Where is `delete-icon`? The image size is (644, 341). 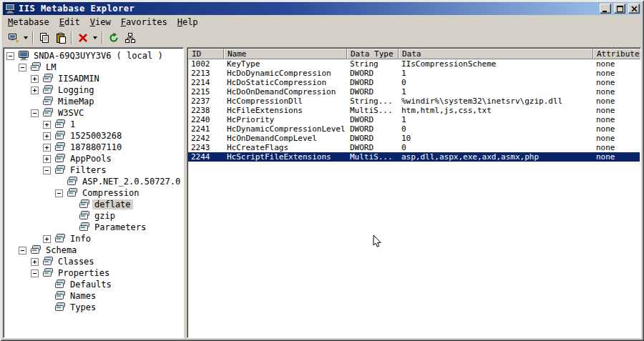 delete-icon is located at coordinates (83, 38).